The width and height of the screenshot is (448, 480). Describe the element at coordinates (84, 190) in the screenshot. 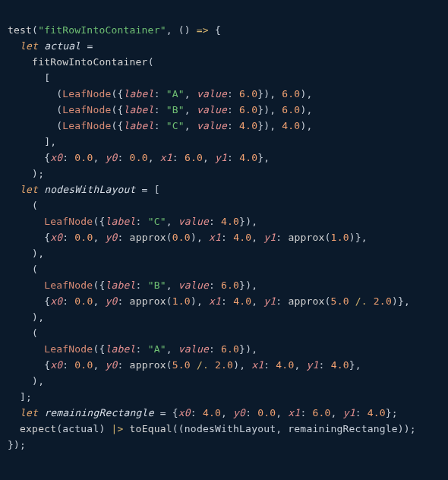

I see `line: let nodesWithLayout = [` at that location.